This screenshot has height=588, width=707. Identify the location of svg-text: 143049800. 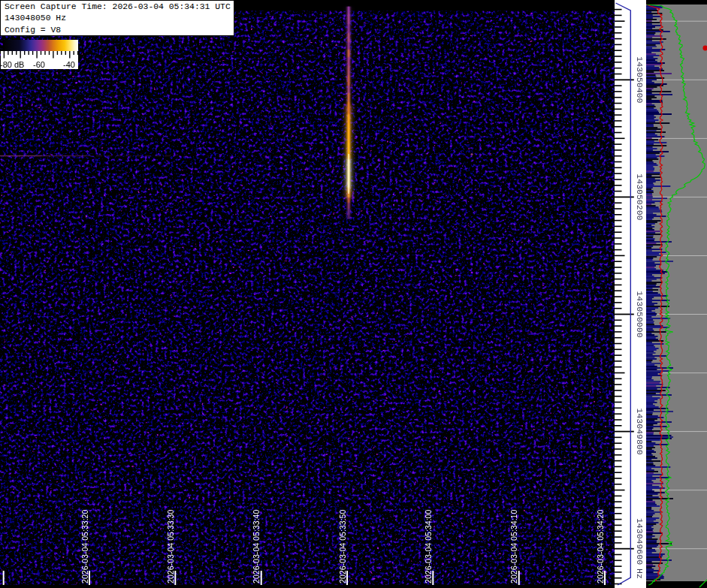
(640, 432).